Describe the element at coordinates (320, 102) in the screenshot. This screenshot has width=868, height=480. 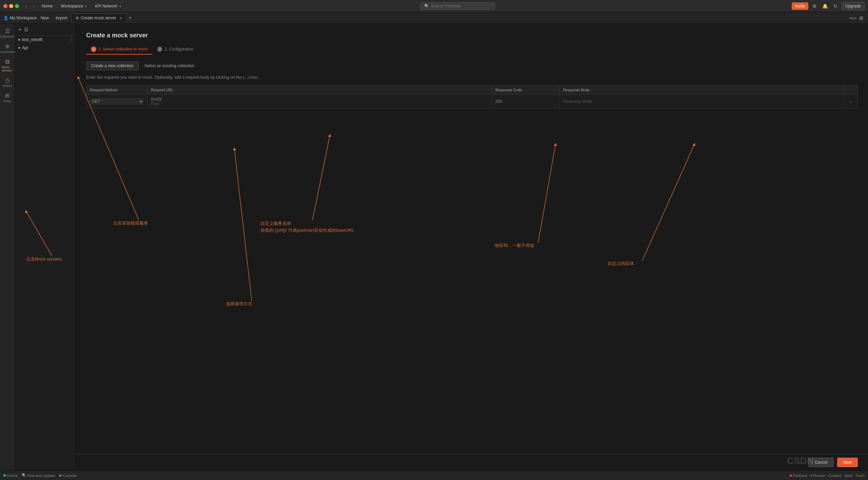
I see `url-cell: {{url}}/` at that location.